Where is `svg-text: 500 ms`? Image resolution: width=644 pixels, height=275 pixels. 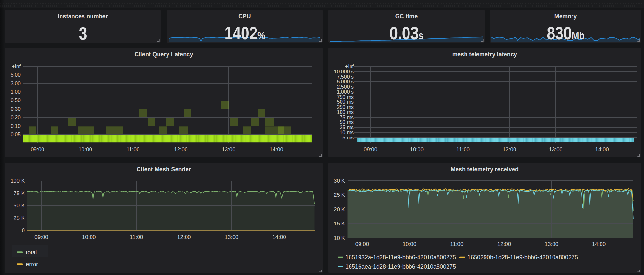 svg-text: 500 ms is located at coordinates (345, 102).